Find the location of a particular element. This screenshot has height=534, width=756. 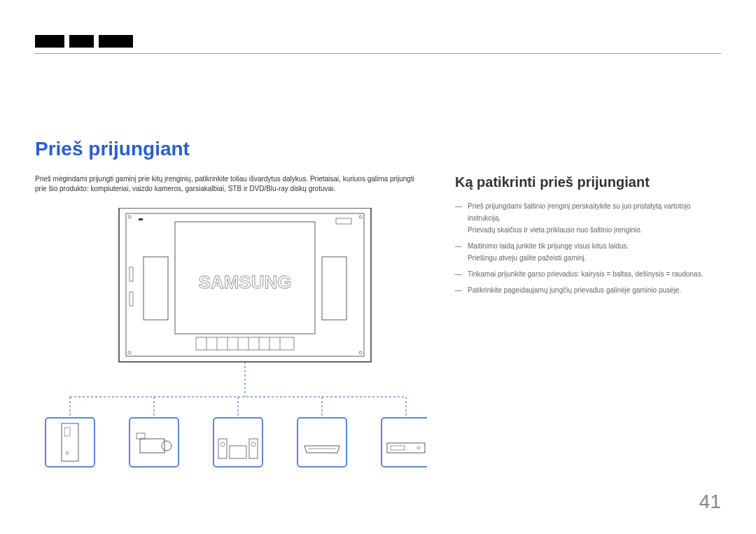

device-speakers-icon is located at coordinates (238, 442).